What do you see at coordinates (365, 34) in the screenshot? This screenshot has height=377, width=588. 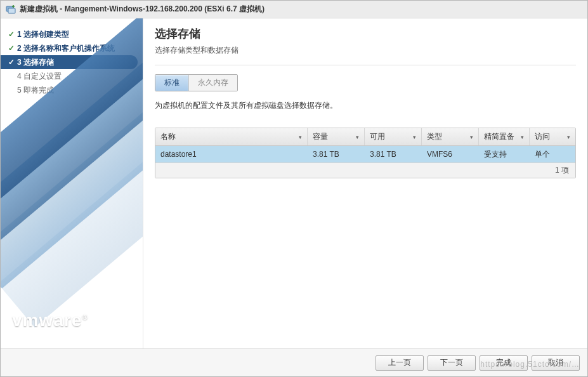 I see `page-title: 选择存储` at bounding box center [365, 34].